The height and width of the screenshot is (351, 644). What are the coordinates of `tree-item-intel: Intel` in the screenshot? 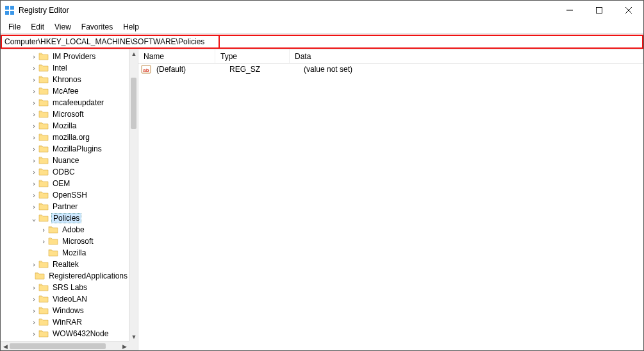 It's located at (65, 68).